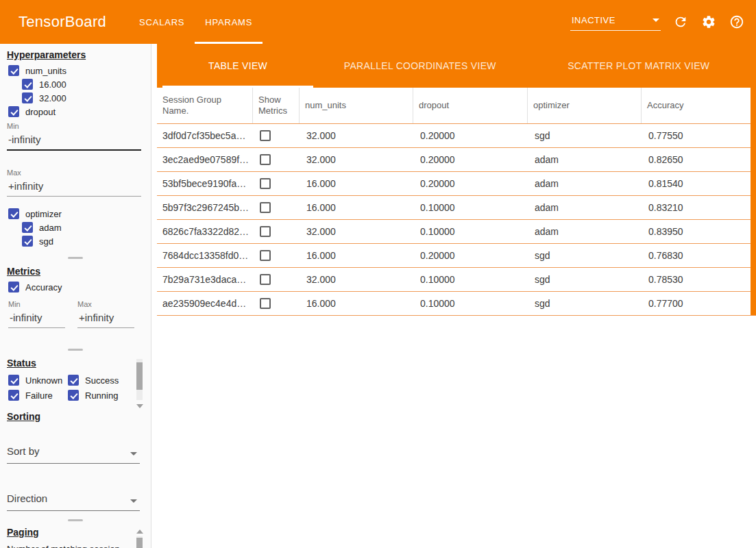  I want to click on col-session-group-name: Session Group Name., so click(205, 105).